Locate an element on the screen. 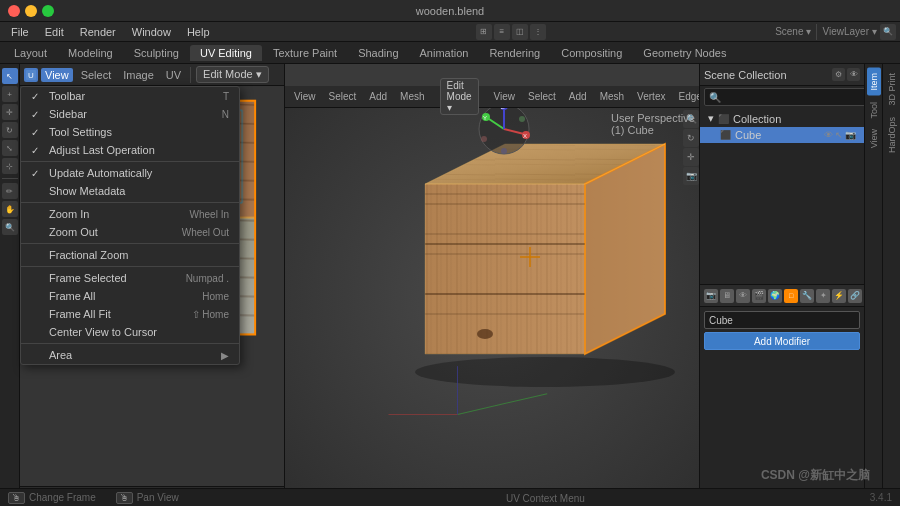 Image resolution: width=900 pixels, height=506 pixels. menu-tool-settings: Tool Settings is located at coordinates (130, 132).